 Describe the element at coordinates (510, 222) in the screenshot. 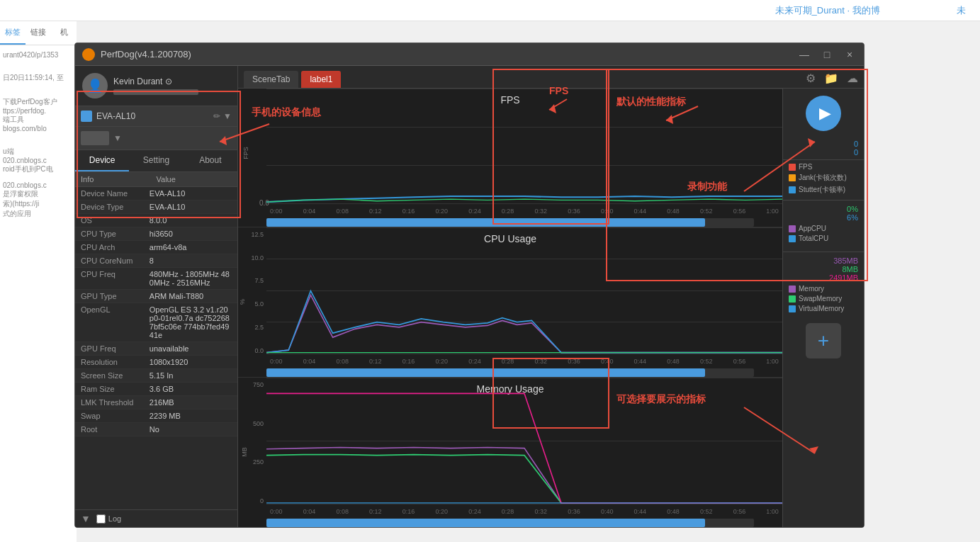

I see `fps-scrollbar` at that location.